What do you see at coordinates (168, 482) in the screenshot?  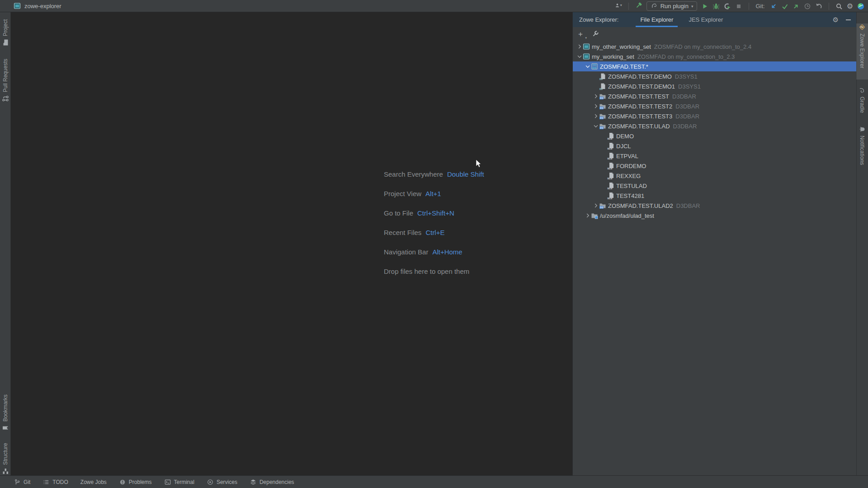 I see `terminal-icon` at bounding box center [168, 482].